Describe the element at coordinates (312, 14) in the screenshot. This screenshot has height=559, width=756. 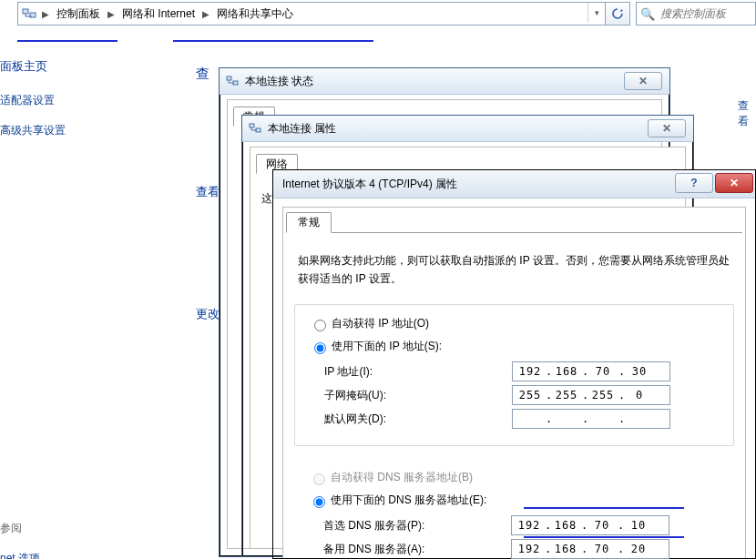
I see `breadcrumb-bar: ▶ 控制面板 ▶ 网络和 Internet ▶ 网络和共享中心 ▾` at that location.